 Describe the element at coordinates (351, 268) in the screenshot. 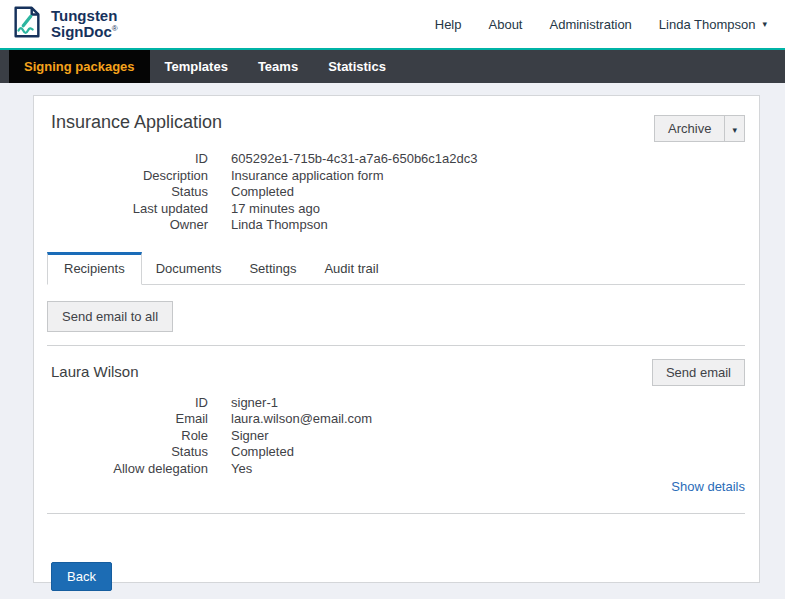

I see `tab-audit-trail: Audit trail` at that location.